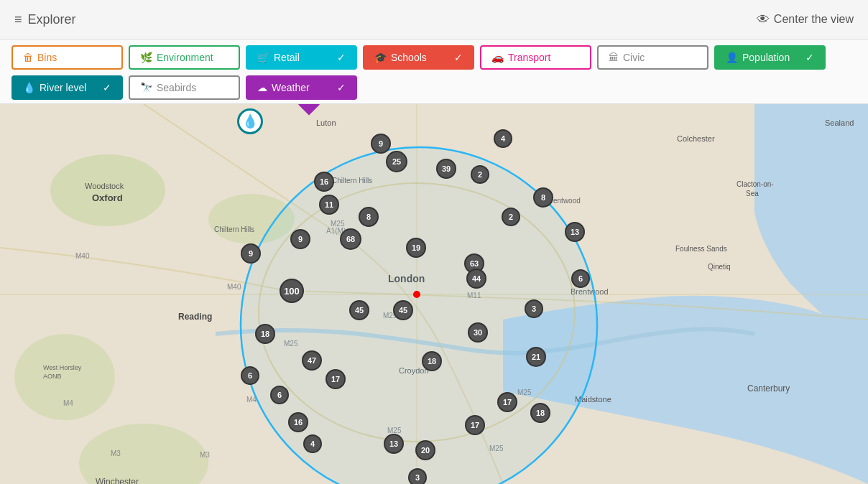 The height and width of the screenshot is (484, 868). What do you see at coordinates (536, 357) in the screenshot?
I see `cluster-marker: 21` at bounding box center [536, 357].